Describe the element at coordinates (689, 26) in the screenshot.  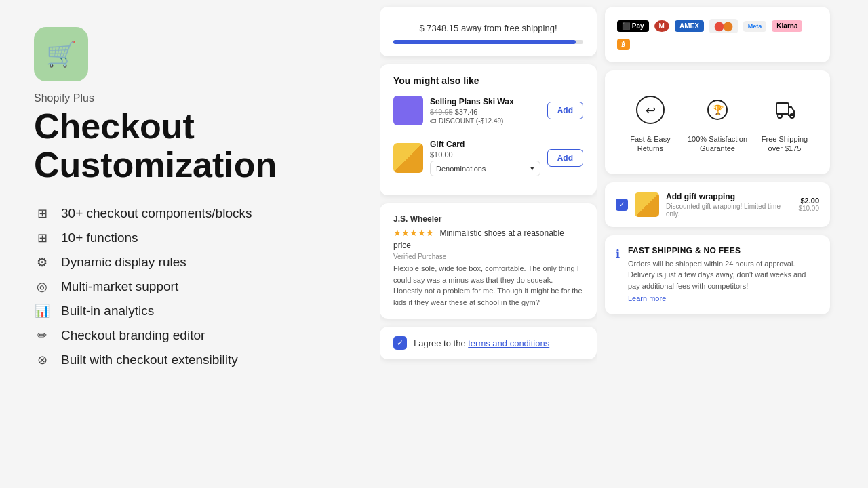
I see `pay-icon-amex: AMEX` at that location.